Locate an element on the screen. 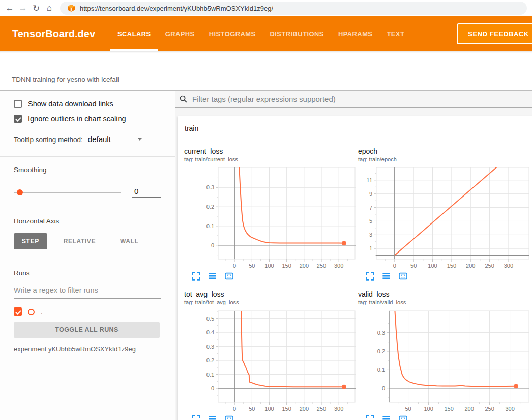 This screenshot has height=420, width=532. runs-filter-input is located at coordinates (87, 292).